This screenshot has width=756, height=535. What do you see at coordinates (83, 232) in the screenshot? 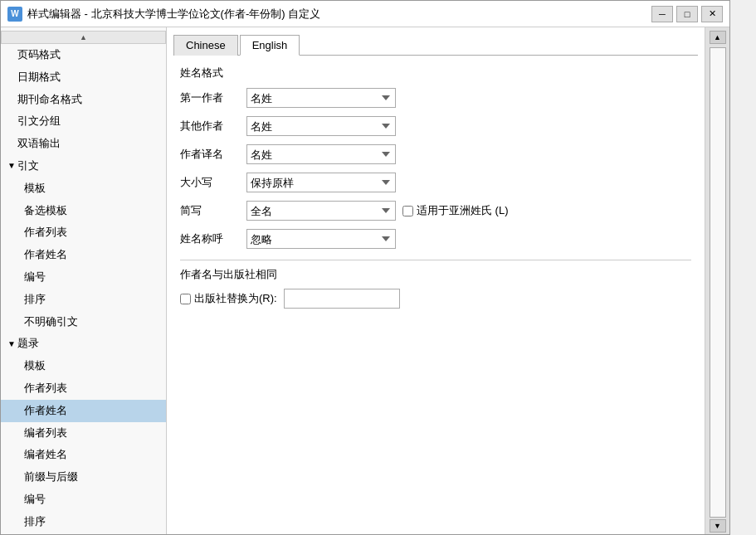
I see `sidebar-item-citation-author-list: 作者列表` at bounding box center [83, 232].